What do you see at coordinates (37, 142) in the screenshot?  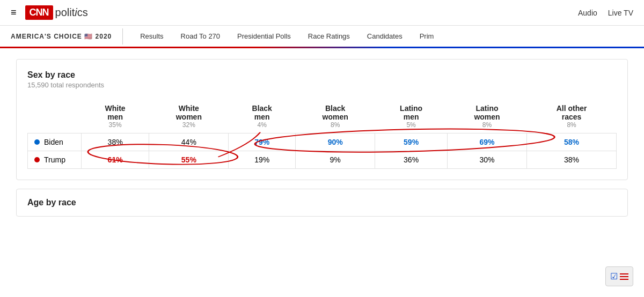 I see `biden-dot` at bounding box center [37, 142].